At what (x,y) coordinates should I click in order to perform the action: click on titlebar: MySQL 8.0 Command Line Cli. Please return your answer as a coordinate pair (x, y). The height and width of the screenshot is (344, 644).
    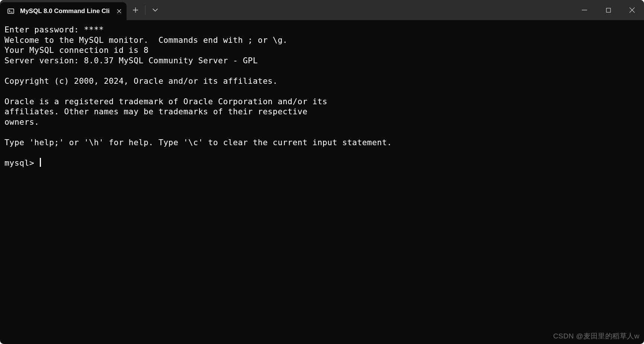
    Looking at the image, I should click on (322, 10).